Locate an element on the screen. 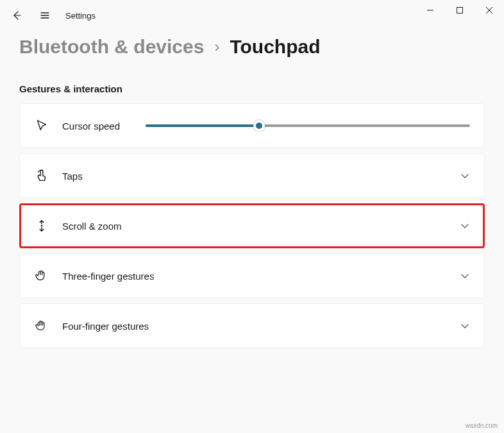 This screenshot has width=504, height=433. cursor-speed-label: Cursor speed is located at coordinates (91, 126).